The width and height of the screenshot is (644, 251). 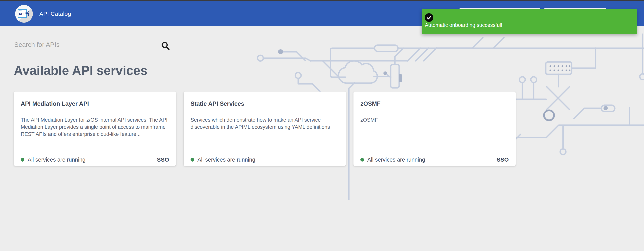 What do you see at coordinates (434, 120) in the screenshot?
I see `card-description: zOSMF` at bounding box center [434, 120].